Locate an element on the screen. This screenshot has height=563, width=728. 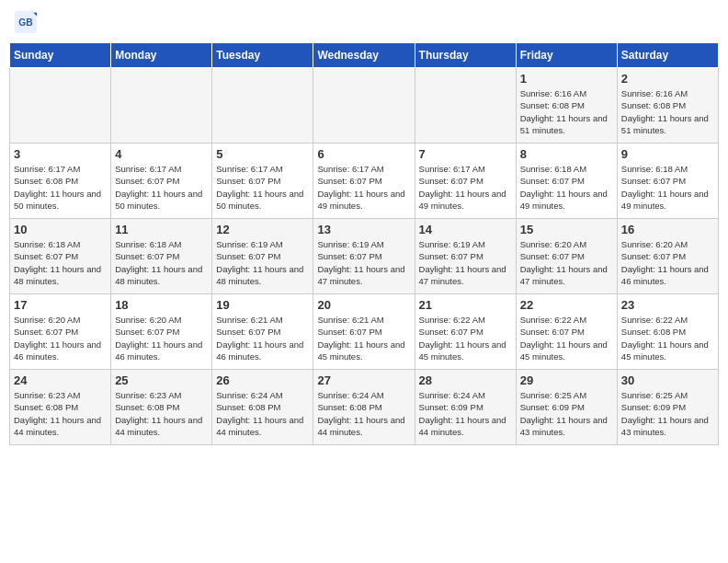
calendar-cell: 11Sunrise: 6:18 AM Sunset: 6:07 PM Dayli… is located at coordinates (162, 257).